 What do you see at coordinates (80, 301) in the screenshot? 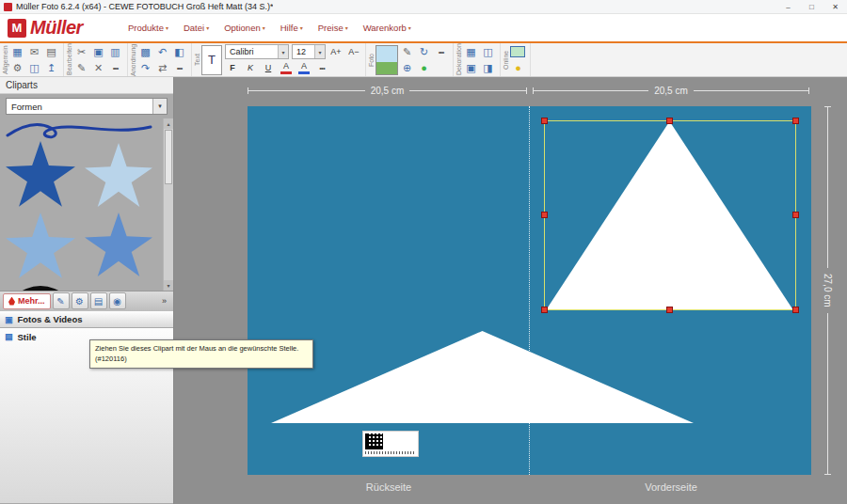
I see `settings-tools-button: ⚙` at bounding box center [80, 301].